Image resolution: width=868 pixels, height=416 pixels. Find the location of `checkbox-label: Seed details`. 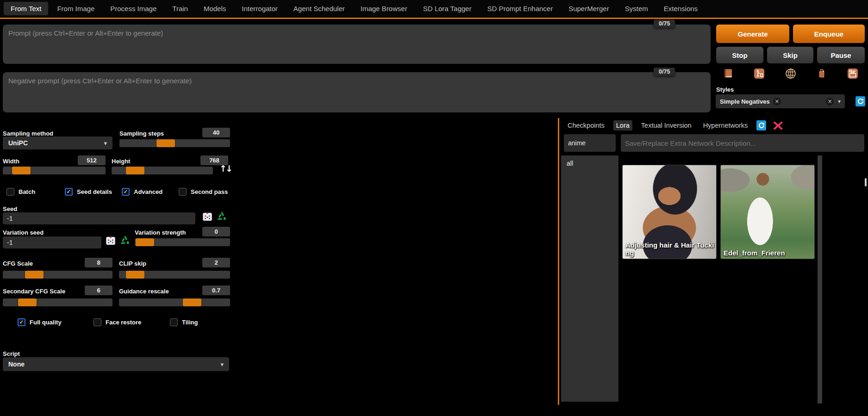

checkbox-label: Seed details is located at coordinates (94, 192).